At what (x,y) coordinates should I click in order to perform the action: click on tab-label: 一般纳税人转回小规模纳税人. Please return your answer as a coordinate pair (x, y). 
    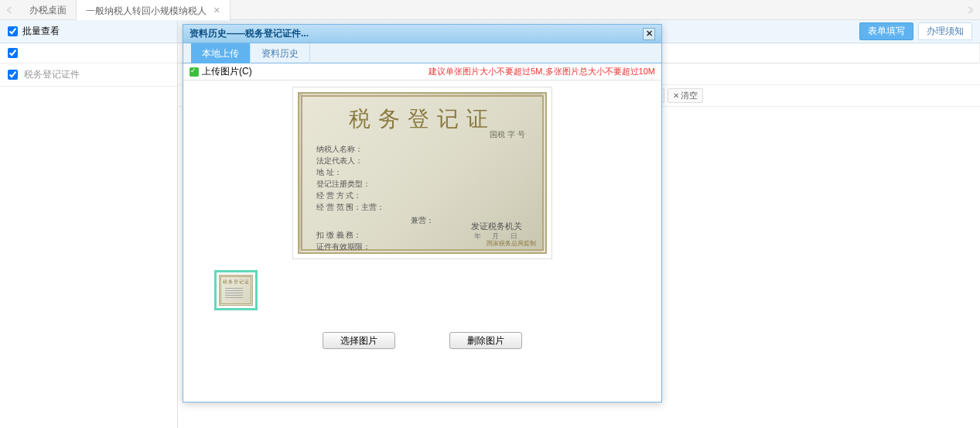
    Looking at the image, I should click on (146, 11).